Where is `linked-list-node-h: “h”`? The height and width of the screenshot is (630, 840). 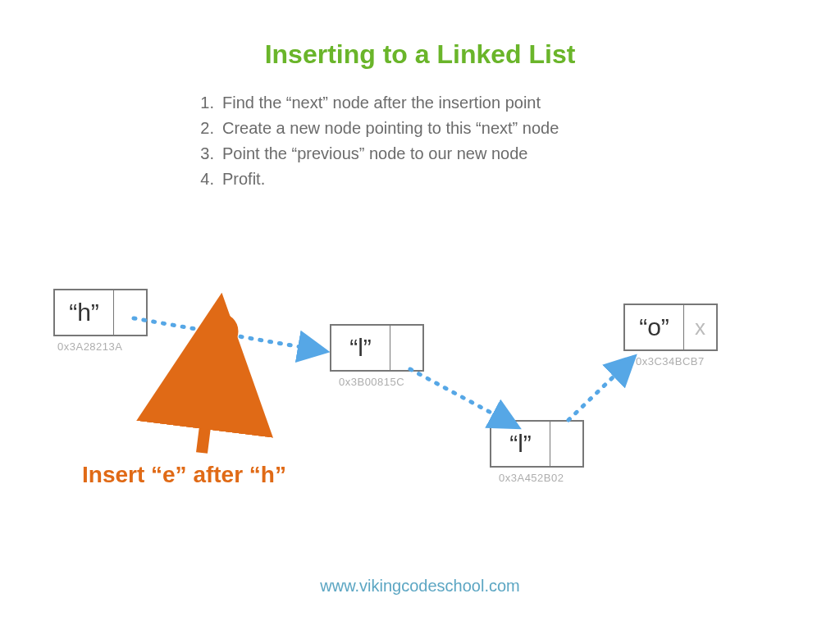 linked-list-node-h: “h” is located at coordinates (100, 313).